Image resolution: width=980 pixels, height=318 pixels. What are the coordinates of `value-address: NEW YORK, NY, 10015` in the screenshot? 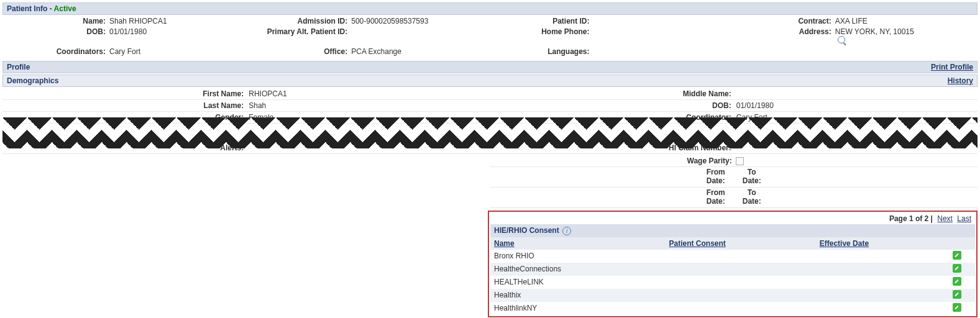 It's located at (874, 36).